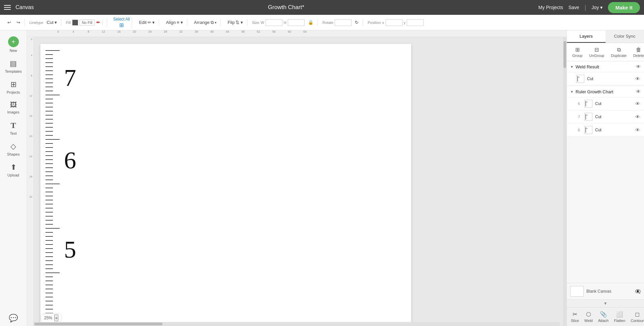 This screenshot has height=326, width=644. What do you see at coordinates (605, 130) in the screenshot?
I see `layer-item-cut4: 6 Cut 👁` at bounding box center [605, 130].